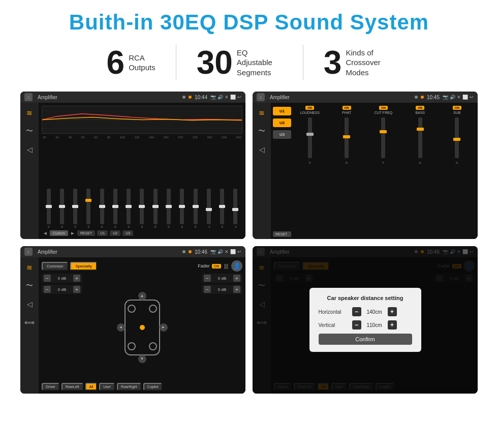 The width and height of the screenshot is (498, 448). Describe the element at coordinates (29, 286) in the screenshot. I see `fader-sidebar-icon-2: 〜` at that location.